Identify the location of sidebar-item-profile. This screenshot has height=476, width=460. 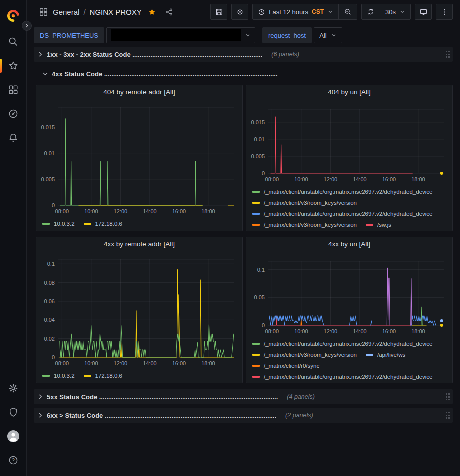
(13, 436).